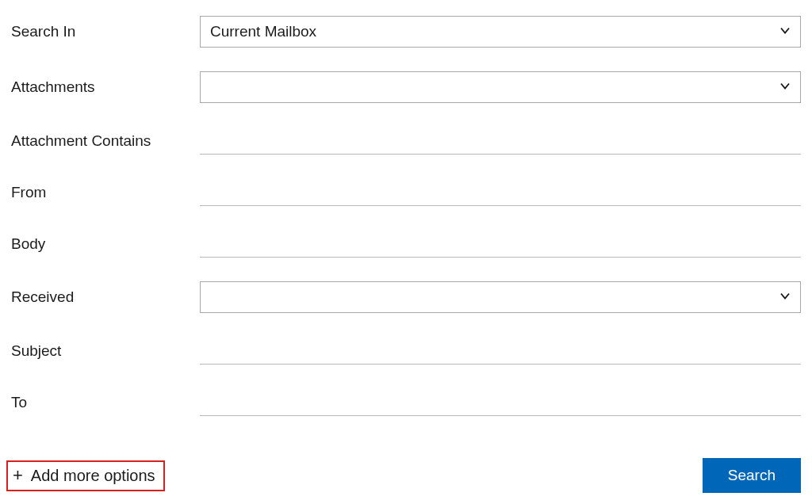 The width and height of the screenshot is (812, 504). I want to click on attachment-contains-row: Attachment Contains, so click(406, 141).